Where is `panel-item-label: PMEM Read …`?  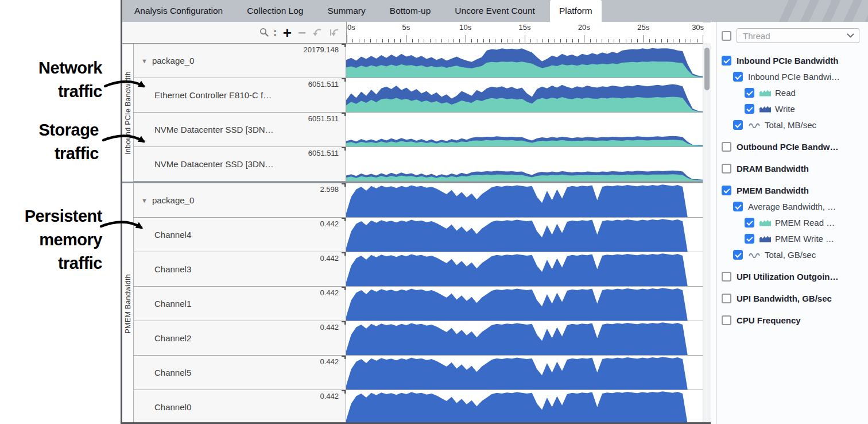
panel-item-label: PMEM Read … is located at coordinates (805, 223).